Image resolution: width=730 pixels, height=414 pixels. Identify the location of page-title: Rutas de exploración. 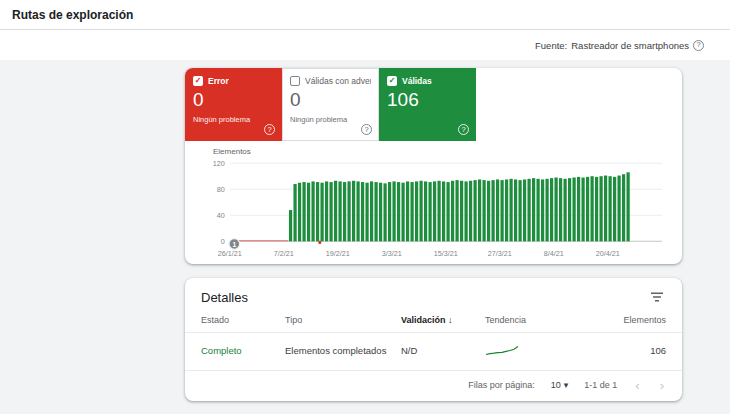
(72, 15).